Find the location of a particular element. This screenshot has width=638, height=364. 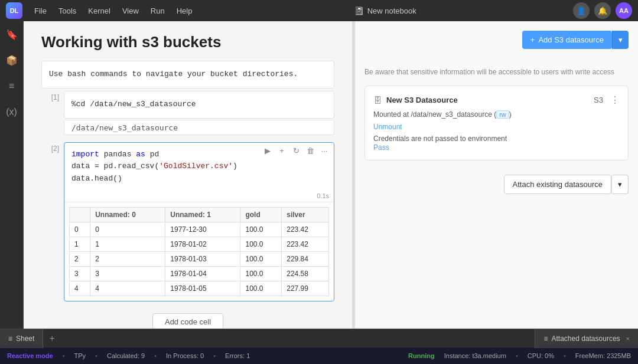

cred-text: Credentials are not passed to environmen… is located at coordinates (496, 139).